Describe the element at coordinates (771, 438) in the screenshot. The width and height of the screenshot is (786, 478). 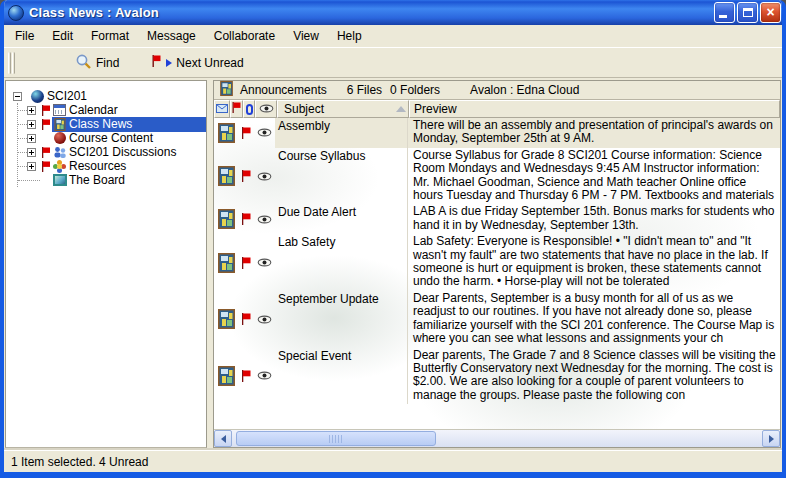
I see `scroll-right-button` at that location.